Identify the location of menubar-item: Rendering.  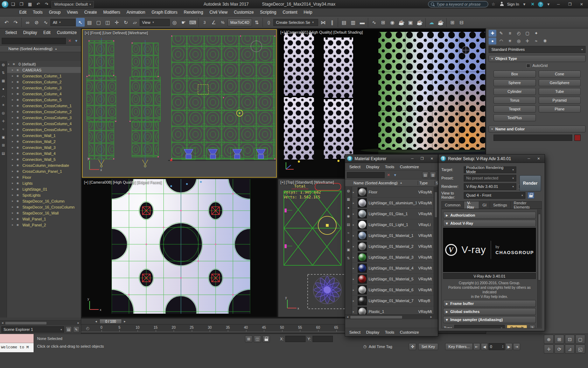
(193, 12).